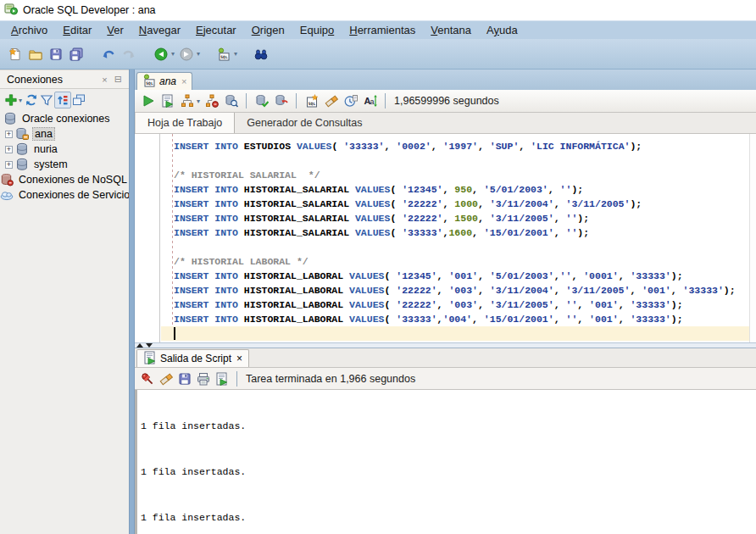 This screenshot has width=756, height=534. Describe the element at coordinates (140, 346) in the screenshot. I see `splitter-up-icon` at that location.